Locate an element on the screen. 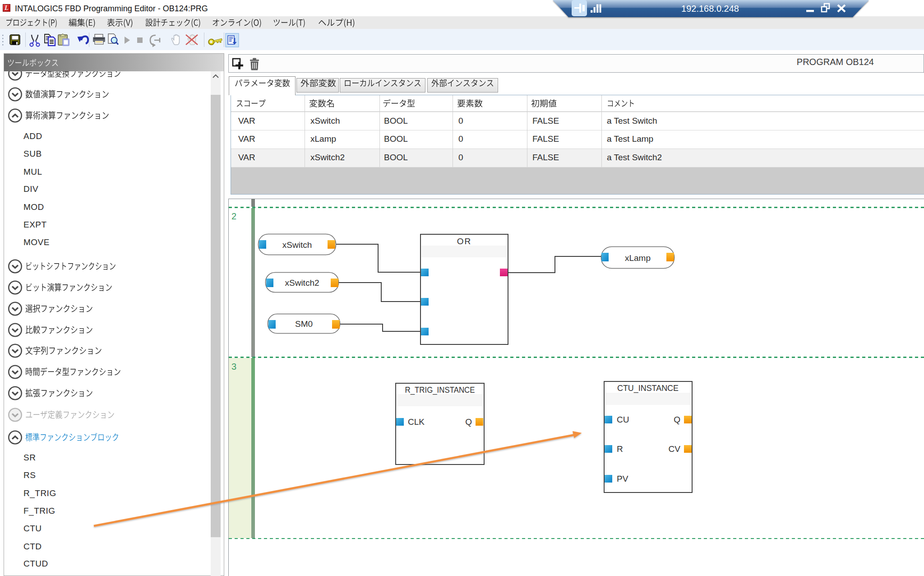  svg-text: CU is located at coordinates (623, 420).